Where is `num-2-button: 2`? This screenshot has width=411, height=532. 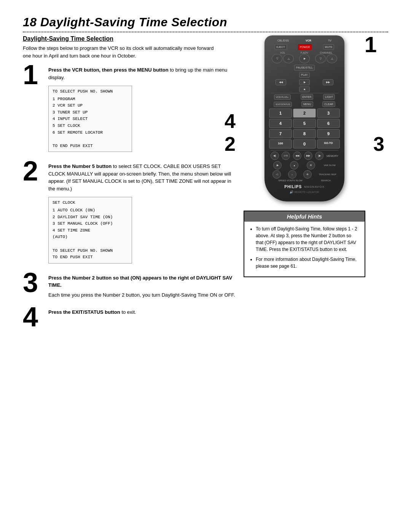 num-2-button: 2 is located at coordinates (304, 113).